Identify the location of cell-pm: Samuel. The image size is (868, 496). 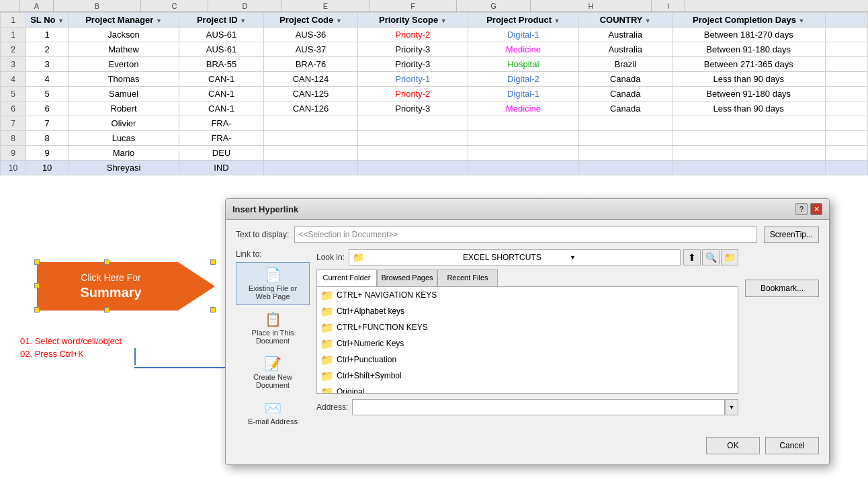
(124, 94).